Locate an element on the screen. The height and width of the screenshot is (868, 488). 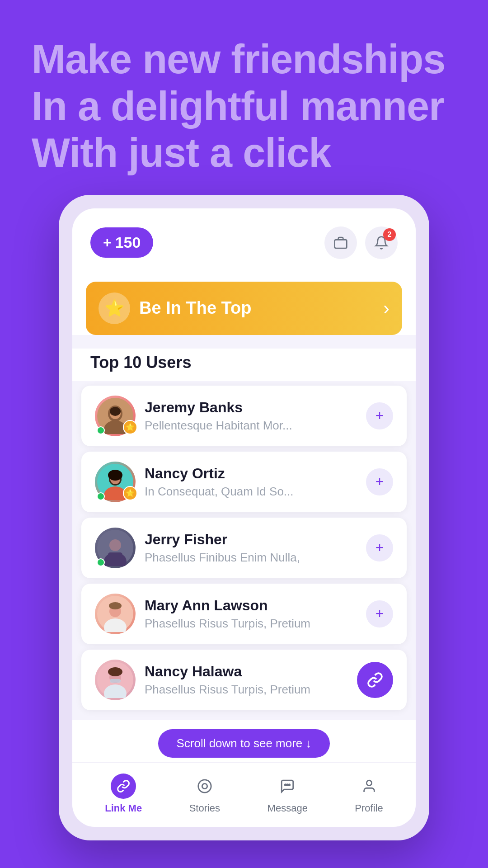
star-icon: ⭐ is located at coordinates (114, 308).